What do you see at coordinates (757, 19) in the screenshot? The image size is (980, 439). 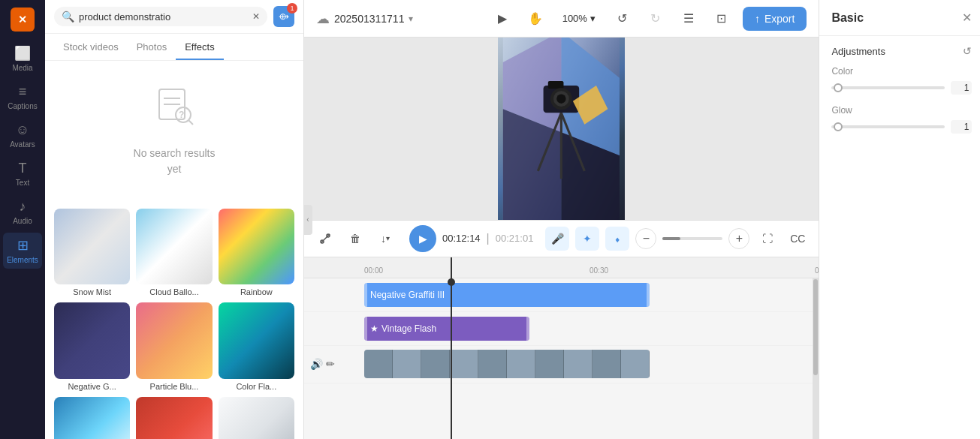 I see `export-icon: ↑` at bounding box center [757, 19].